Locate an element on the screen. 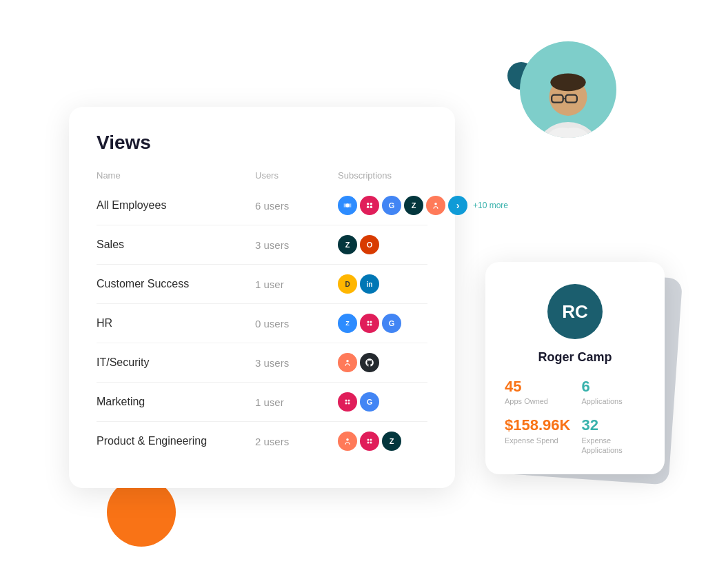 This screenshot has height=588, width=706. stat-label-expense-applications: Expense Applications is located at coordinates (614, 445).